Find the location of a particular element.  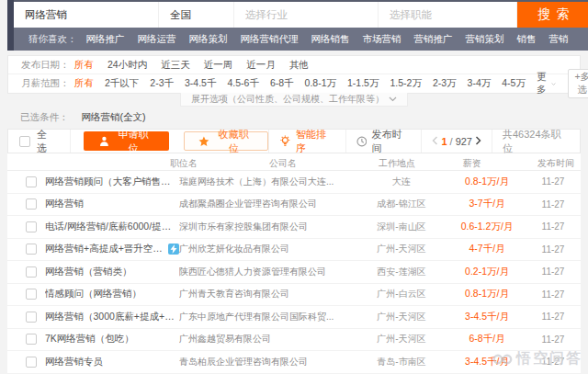

filter-option: 4.5-6千 is located at coordinates (243, 84).